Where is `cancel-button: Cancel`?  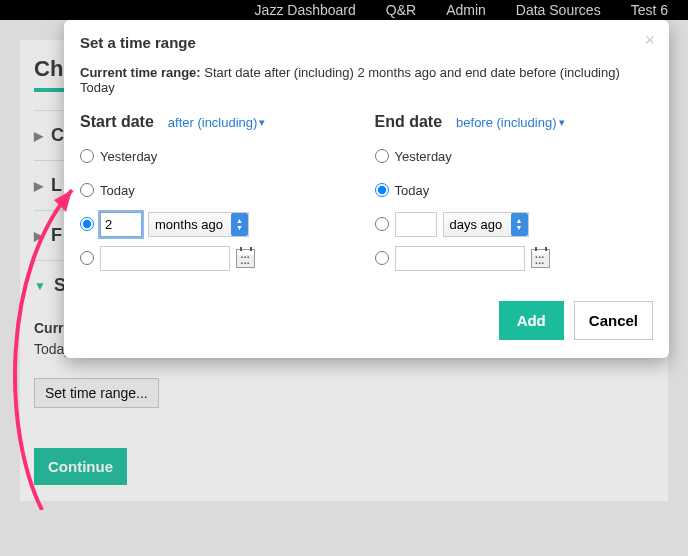 cancel-button: Cancel is located at coordinates (614, 320).